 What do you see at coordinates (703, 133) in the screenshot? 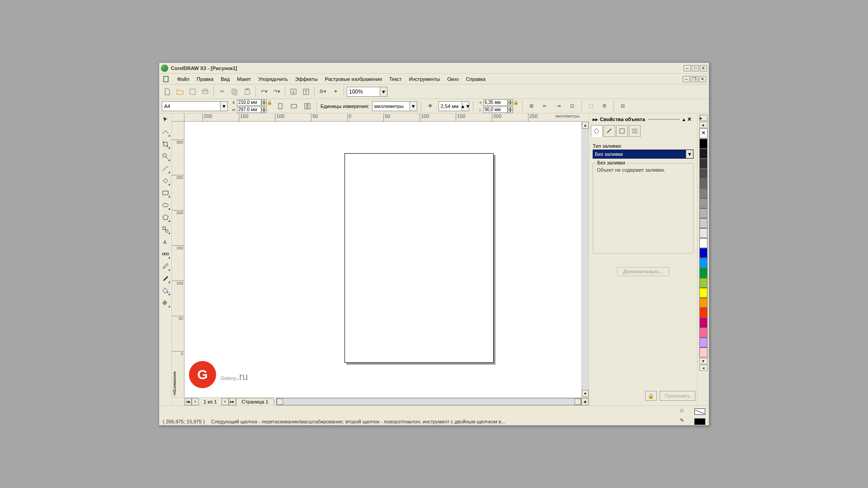
I see `no-fill-swatch` at bounding box center [703, 133].